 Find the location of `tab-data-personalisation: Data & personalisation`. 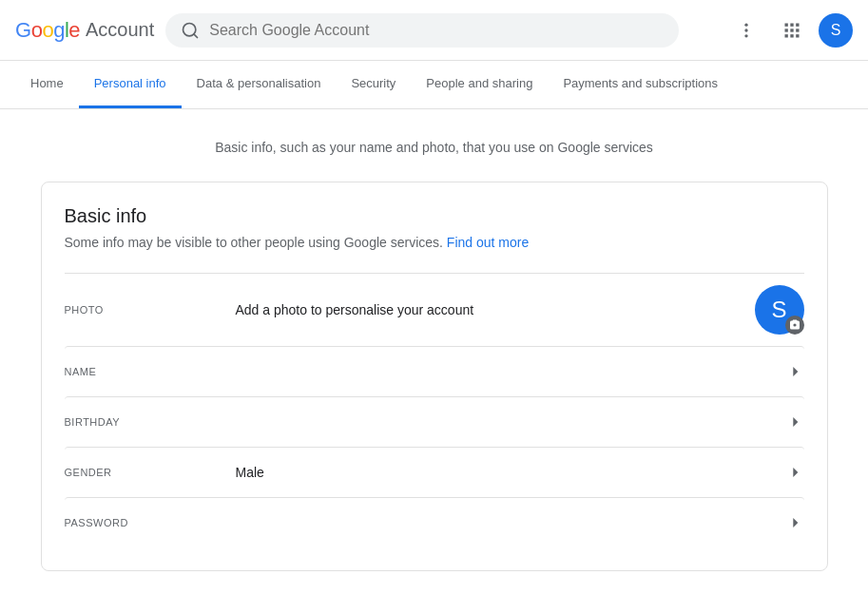

tab-data-personalisation: Data & personalisation is located at coordinates (259, 85).